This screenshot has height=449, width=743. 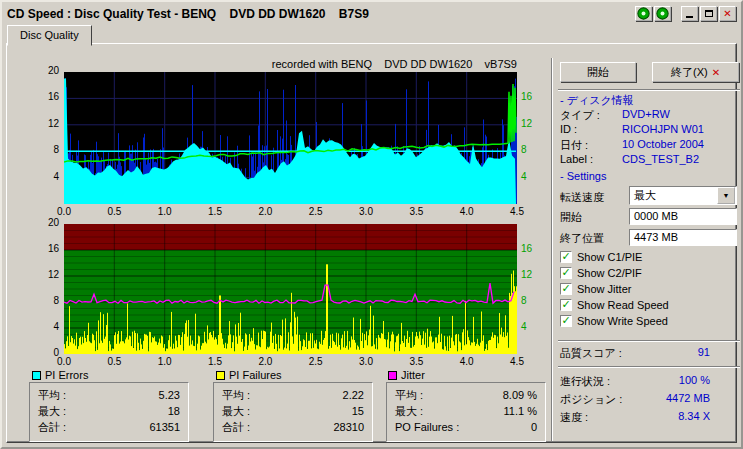 I want to click on stat-row: 合計 :28310, so click(x=293, y=427).